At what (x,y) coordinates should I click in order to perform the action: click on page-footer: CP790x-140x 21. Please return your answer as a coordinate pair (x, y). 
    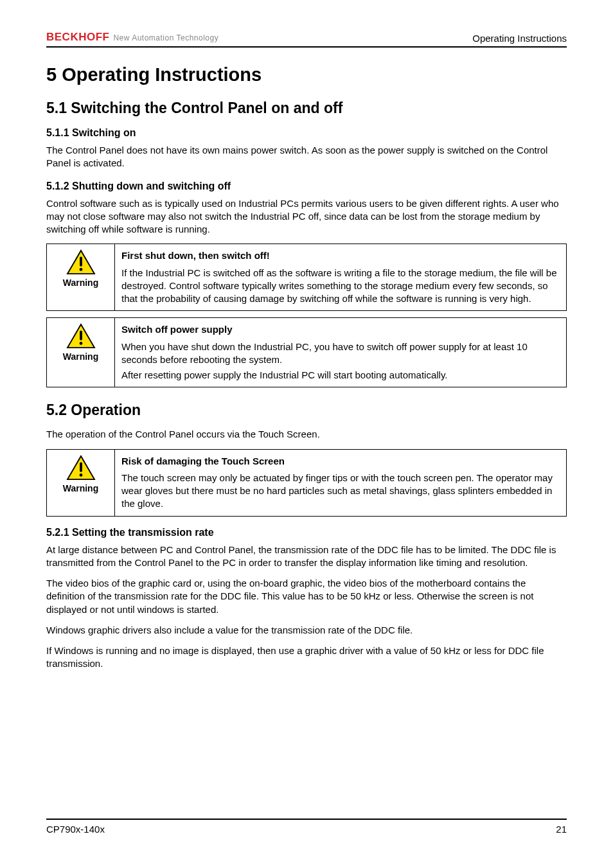
    Looking at the image, I should click on (306, 826).